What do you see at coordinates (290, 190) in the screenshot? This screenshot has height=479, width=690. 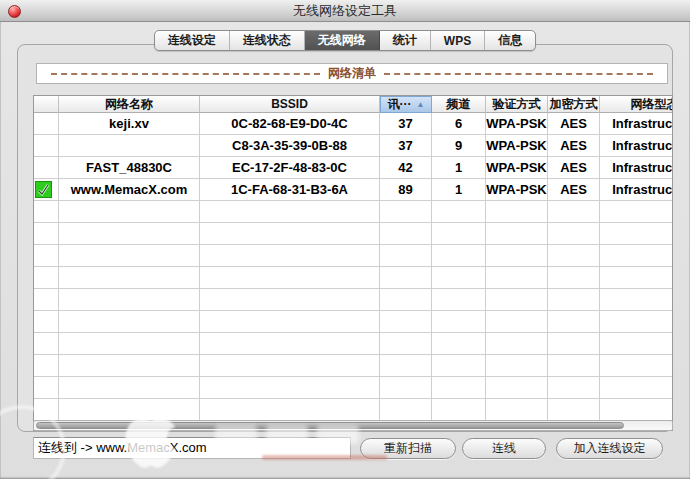 I see `cell-bssid: 1C-FA-68-31-B3-6A` at bounding box center [290, 190].